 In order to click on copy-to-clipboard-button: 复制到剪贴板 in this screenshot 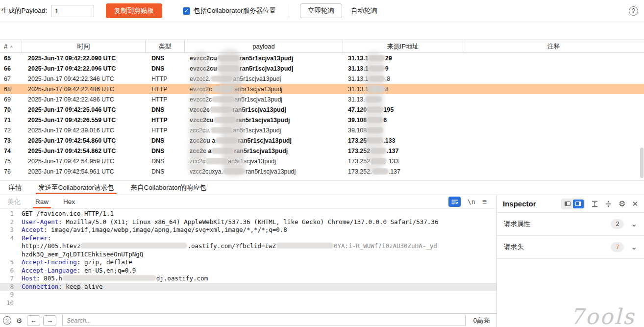, I will do `click(134, 11)`.